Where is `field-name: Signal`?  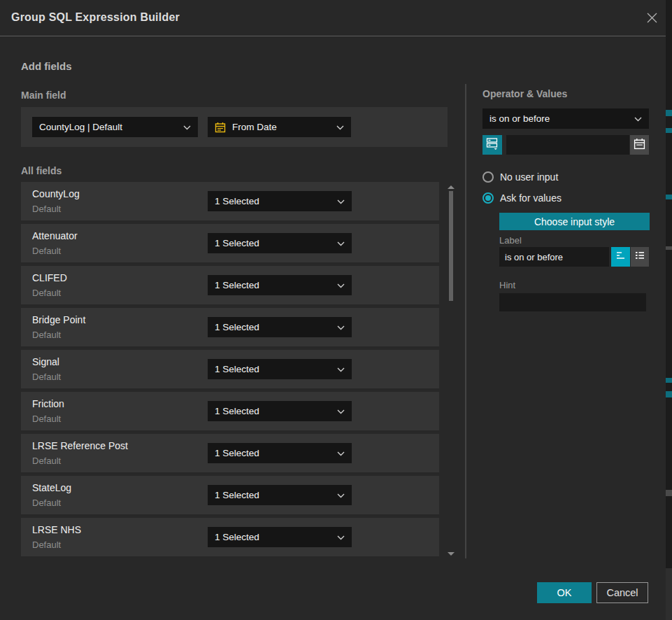 field-name: Signal is located at coordinates (46, 362).